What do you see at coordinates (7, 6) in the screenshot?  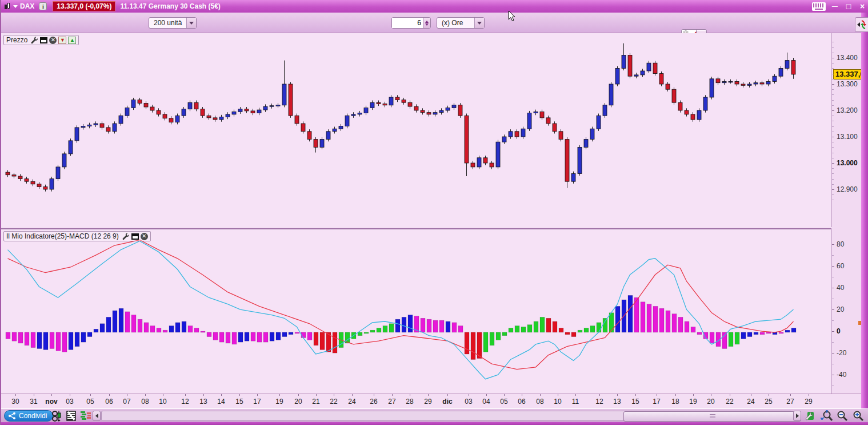 I see `candlestick-icon` at bounding box center [7, 6].